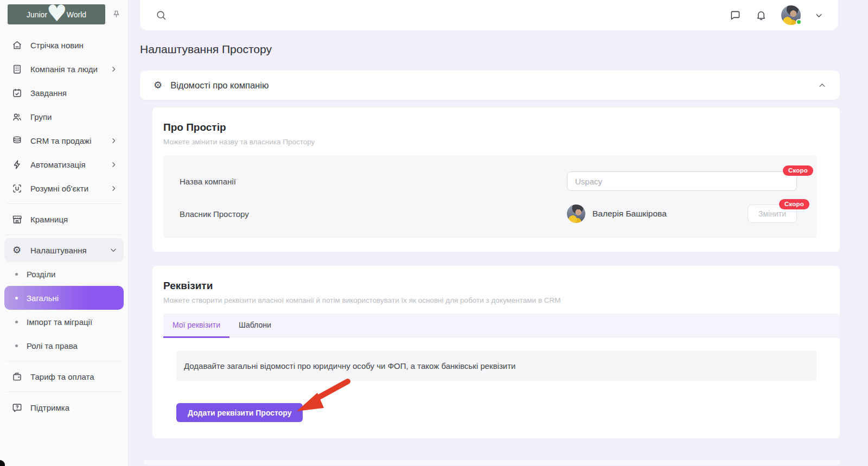  What do you see at coordinates (64, 141) in the screenshot?
I see `sidebar-item-crm: CRM та продажі` at bounding box center [64, 141].